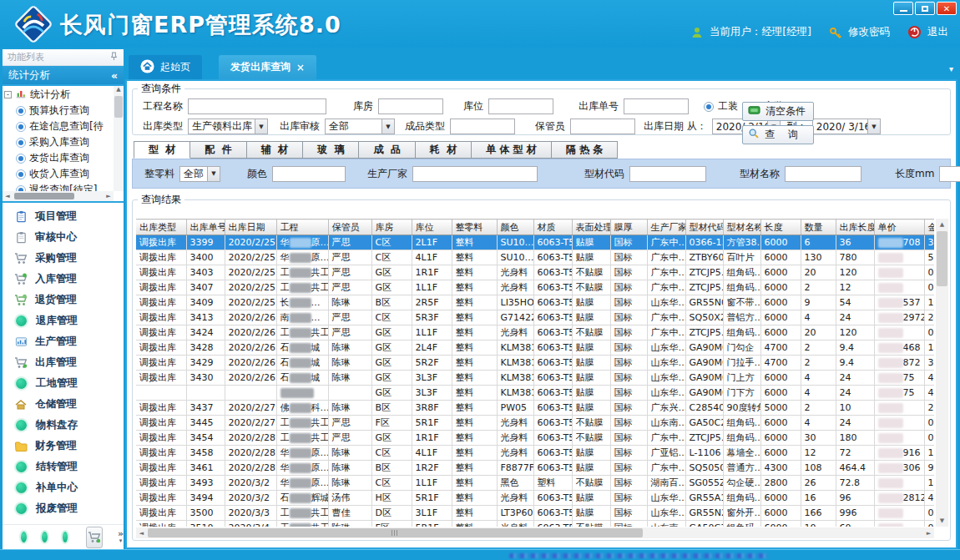 This screenshot has height=560, width=960. Describe the element at coordinates (535, 348) in the screenshot. I see `table-row: 调拨出库34282020/2/26石城陈琳G区2L4F整料KLM38176063…` at that location.